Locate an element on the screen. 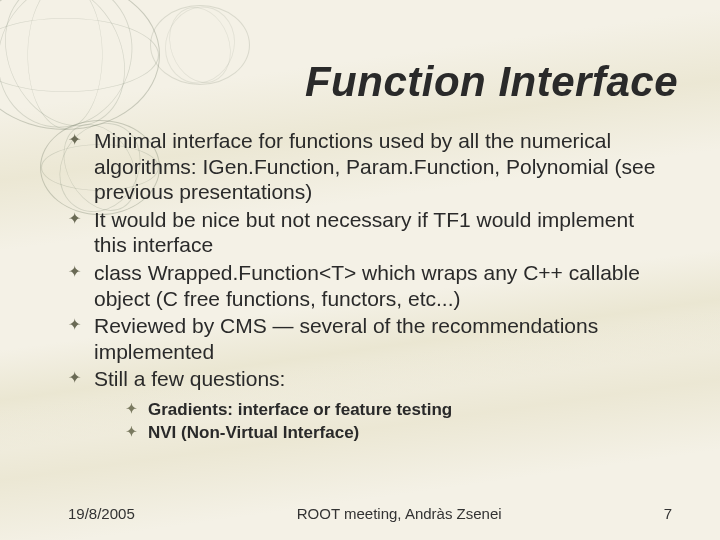 The height and width of the screenshot is (540, 720). bullet-item: It would be nice but not necessary if TF… is located at coordinates (370, 232).